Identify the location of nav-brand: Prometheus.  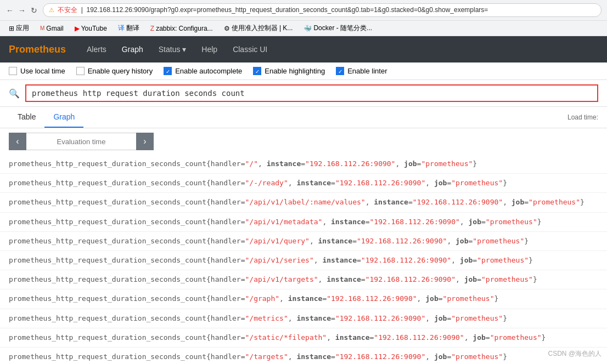
(37, 49).